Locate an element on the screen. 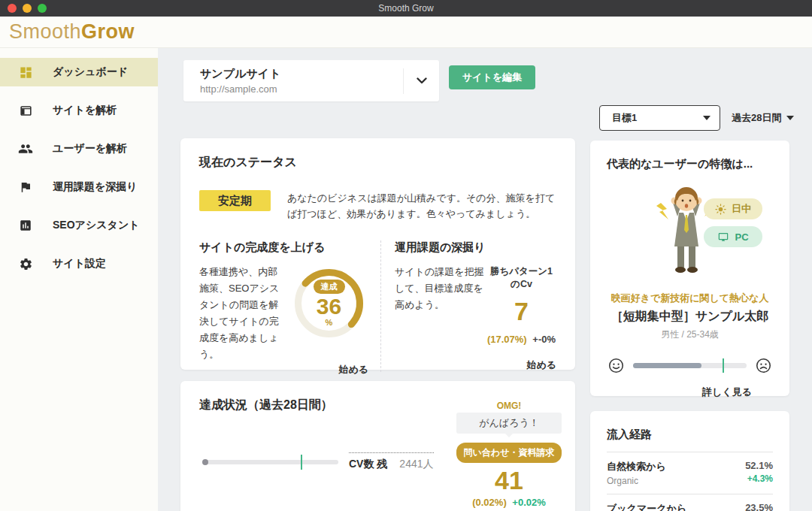  traffic-row: ブックマークから 23.5% is located at coordinates (690, 503).